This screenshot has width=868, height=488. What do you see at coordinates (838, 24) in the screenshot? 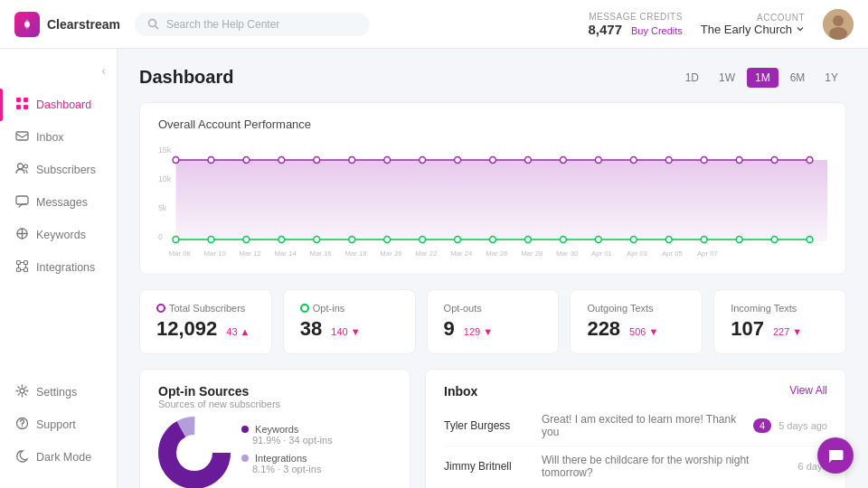
I see `avatar` at bounding box center [838, 24].